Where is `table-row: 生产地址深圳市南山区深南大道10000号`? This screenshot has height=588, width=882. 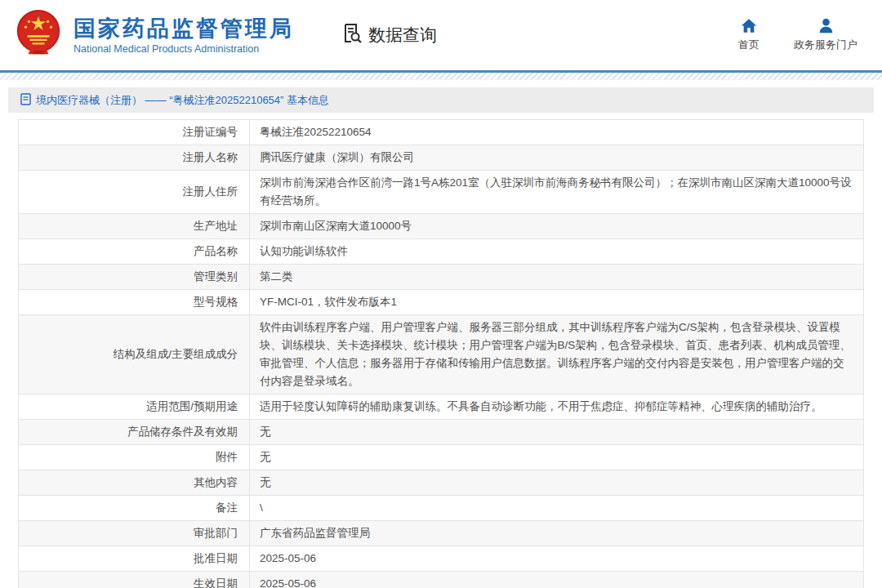 table-row: 生产地址深圳市南山区深南大道10000号 is located at coordinates (441, 227).